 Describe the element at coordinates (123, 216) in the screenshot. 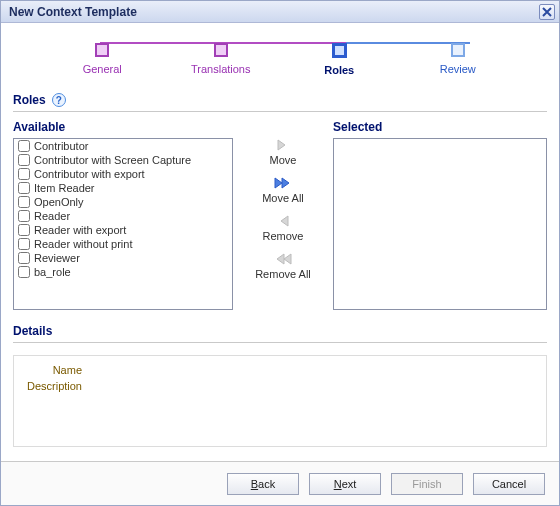

I see `list-item: Reader` at that location.